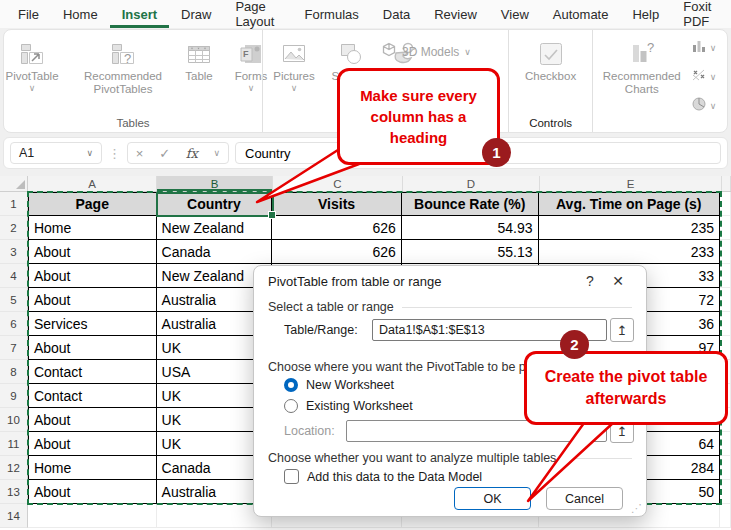 The width and height of the screenshot is (731, 530). Describe the element at coordinates (618, 281) in the screenshot. I see `dialog-close-icon: ✕` at that location.